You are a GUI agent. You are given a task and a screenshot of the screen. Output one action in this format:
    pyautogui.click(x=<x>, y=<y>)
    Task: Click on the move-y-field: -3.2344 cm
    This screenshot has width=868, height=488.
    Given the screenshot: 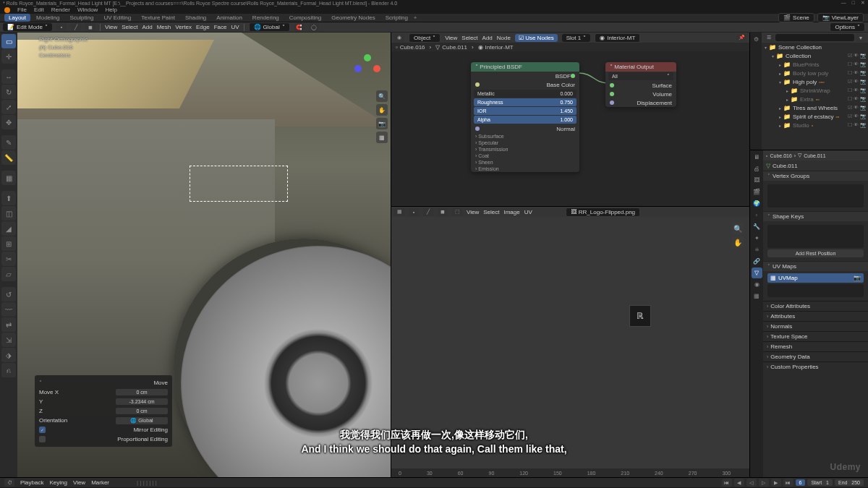 What is the action you would take?
    pyautogui.click(x=142, y=402)
    